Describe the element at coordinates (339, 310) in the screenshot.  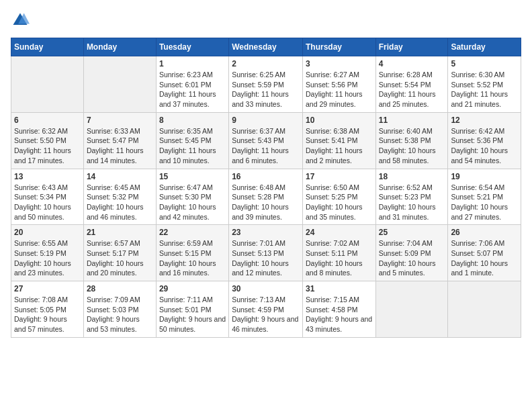
I see `calendar-cell: 31Sunrise: 7:15 AMSunset: 4:58 PMDayligh…` at that location.